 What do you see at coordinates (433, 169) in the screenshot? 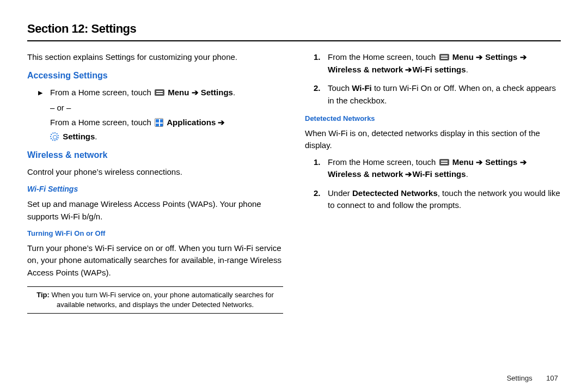
I see `det-step-1: 1. From the Home screen, touch Menu ➔ Se…` at bounding box center [433, 169].